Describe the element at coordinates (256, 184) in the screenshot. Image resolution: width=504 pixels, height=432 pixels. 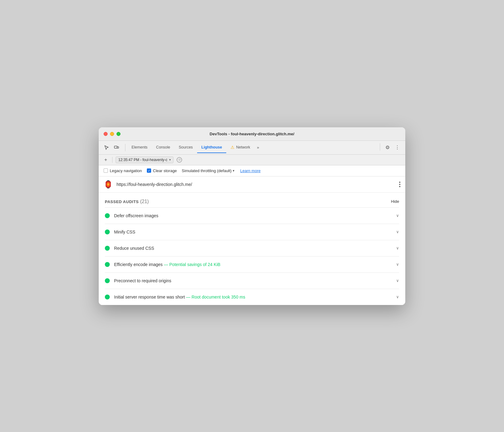
I see `audit-url: https://foul-heavenly-direction.glitch.m…` at that location.